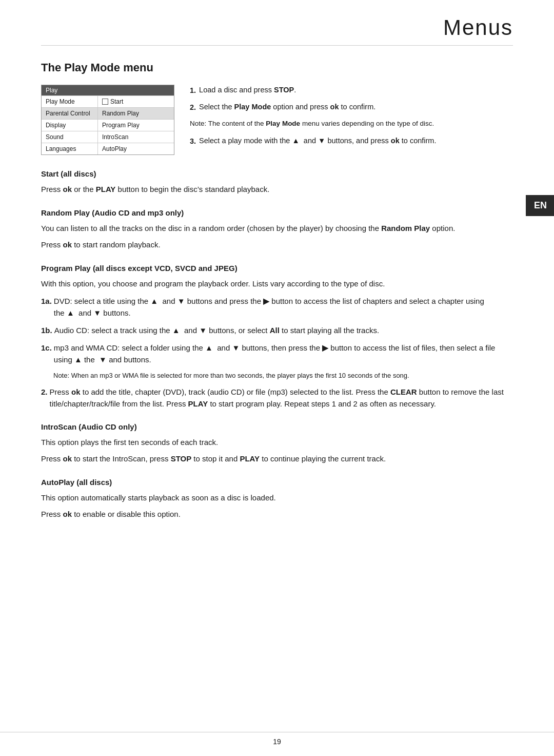  Describe the element at coordinates (47, 331) in the screenshot. I see `sub-label-1b: 1b.` at that location.